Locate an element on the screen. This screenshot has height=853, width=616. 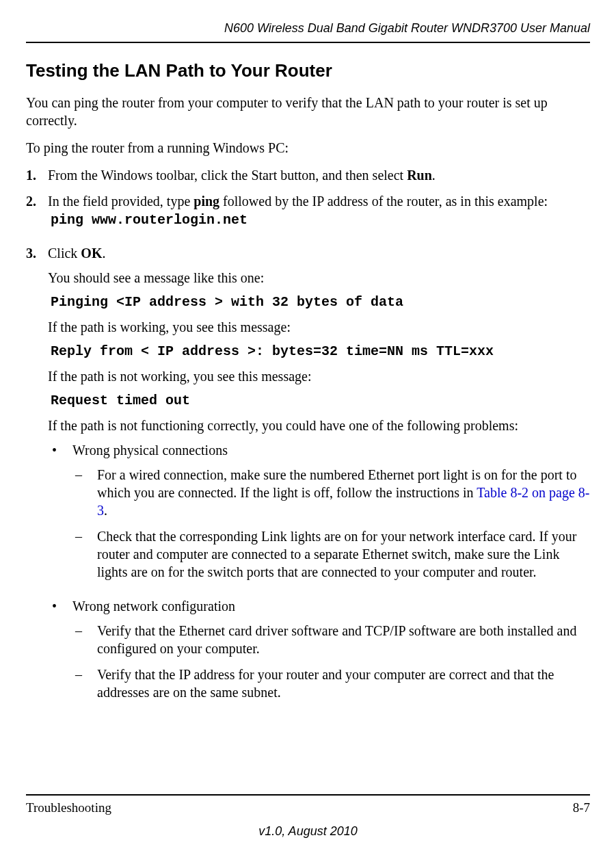
intro-paragraph-2: To ping the router from a running Window… is located at coordinates (308, 148).